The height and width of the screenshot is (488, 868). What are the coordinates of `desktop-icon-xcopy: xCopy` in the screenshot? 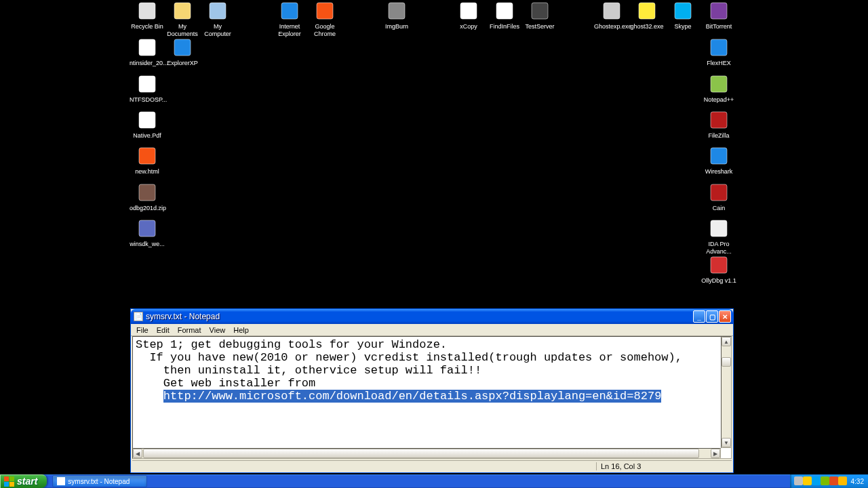 It's located at (469, 15).